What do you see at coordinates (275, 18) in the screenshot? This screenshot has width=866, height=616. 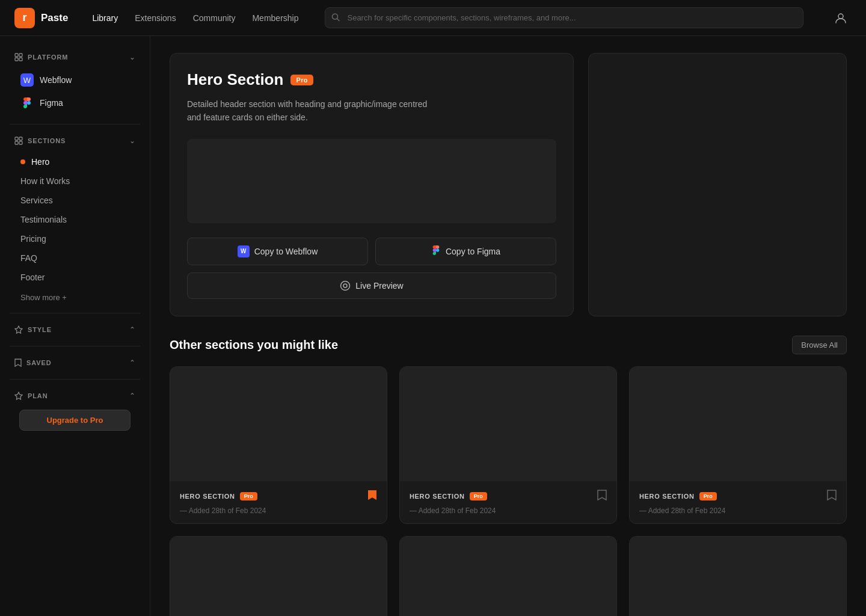 I see `nav-membership: Membership` at bounding box center [275, 18].